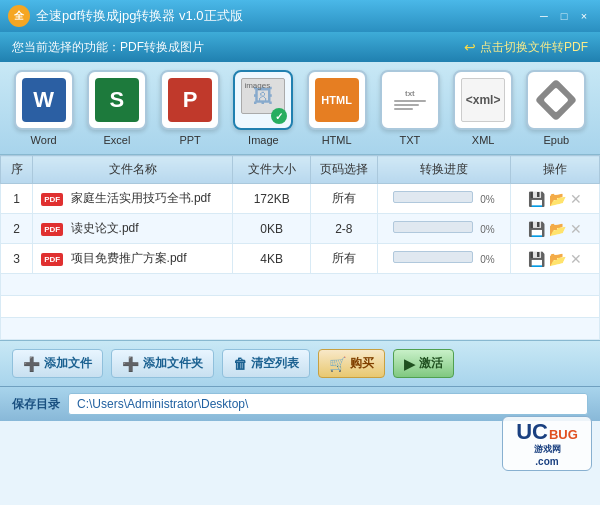 The image size is (600, 505). Describe the element at coordinates (190, 100) in the screenshot. I see `ppt-icon: P` at that location.